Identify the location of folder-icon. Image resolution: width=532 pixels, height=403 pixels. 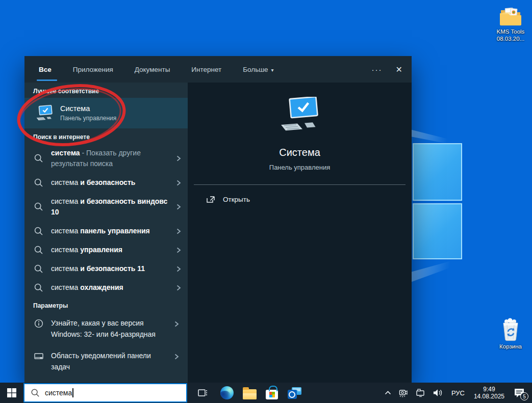
(511, 16).